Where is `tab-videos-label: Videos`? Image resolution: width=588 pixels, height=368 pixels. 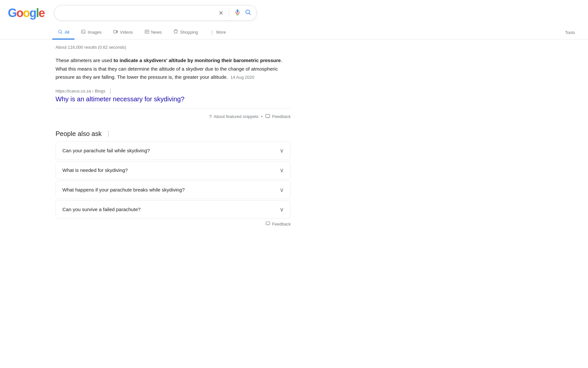
tab-videos-label: Videos is located at coordinates (126, 32).